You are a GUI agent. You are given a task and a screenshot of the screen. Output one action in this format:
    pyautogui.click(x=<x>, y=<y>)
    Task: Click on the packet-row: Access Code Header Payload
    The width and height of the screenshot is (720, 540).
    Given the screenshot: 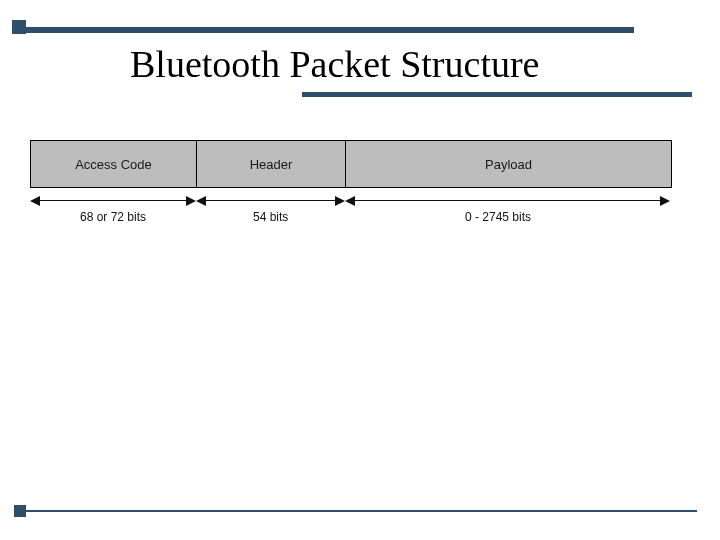 What is the action you would take?
    pyautogui.click(x=351, y=164)
    